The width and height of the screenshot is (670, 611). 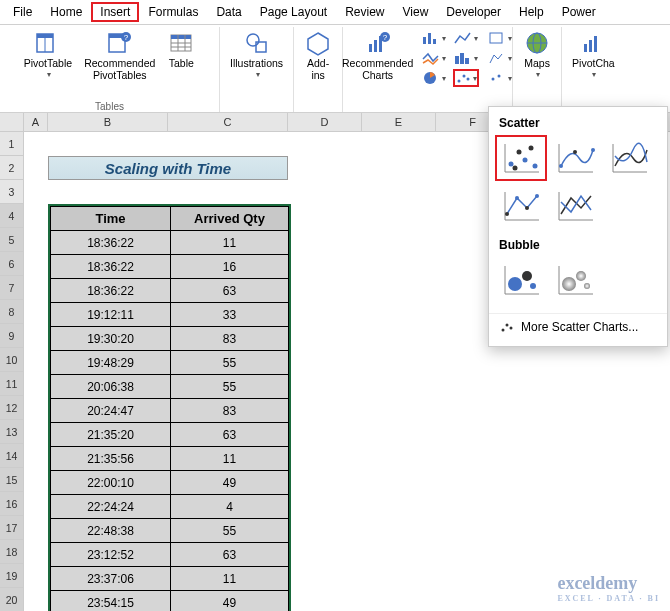 I want to click on table-cell: 21:35:20, so click(x=111, y=435).